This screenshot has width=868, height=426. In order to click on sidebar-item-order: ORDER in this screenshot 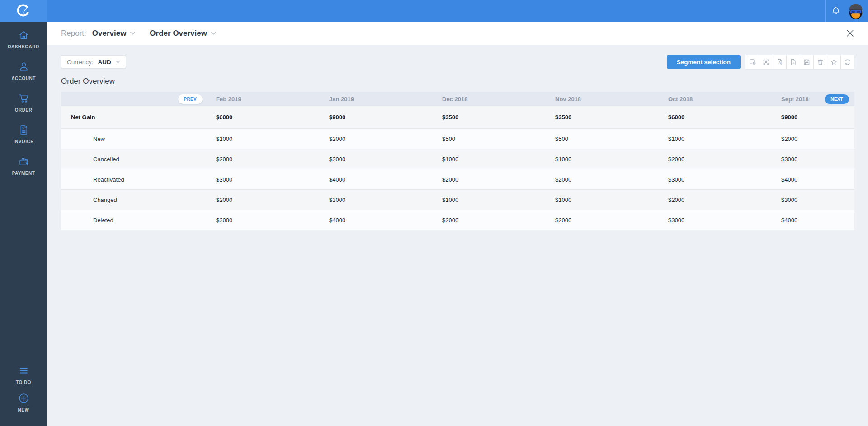, I will do `click(24, 102)`.